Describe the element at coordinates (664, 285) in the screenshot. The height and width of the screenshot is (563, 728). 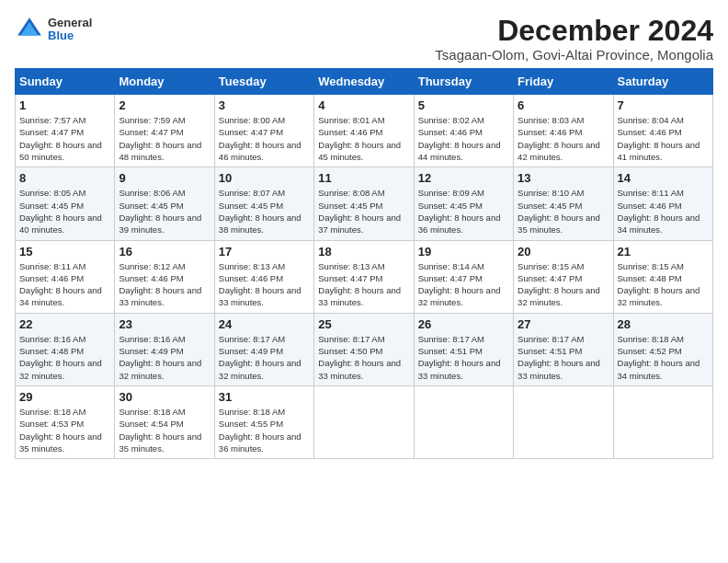
I see `day-info: Sunrise: 8:15 AM Sunset: 4:48 PM Dayligh…` at that location.